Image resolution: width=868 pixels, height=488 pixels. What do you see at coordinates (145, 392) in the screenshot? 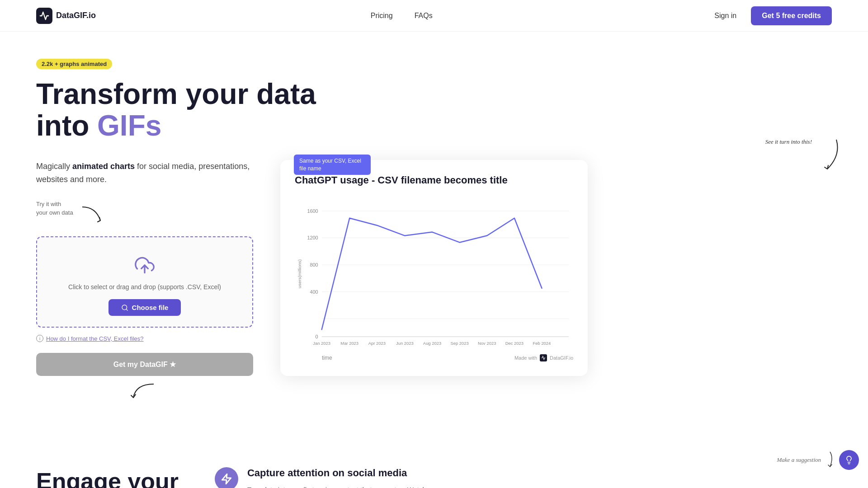
I see `button-arrow-area` at bounding box center [145, 392].